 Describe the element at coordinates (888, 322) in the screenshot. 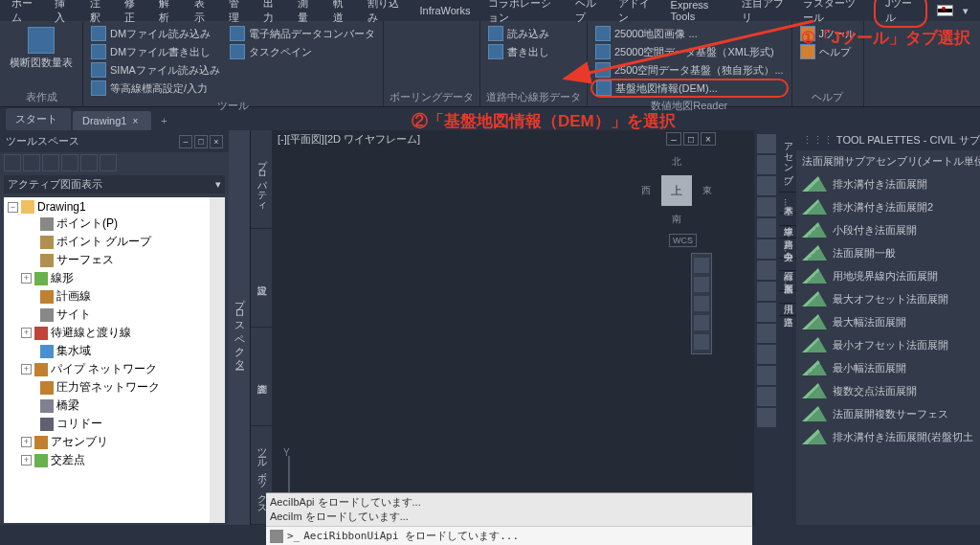

I see `pal-item: 最大幅法面展開` at that location.